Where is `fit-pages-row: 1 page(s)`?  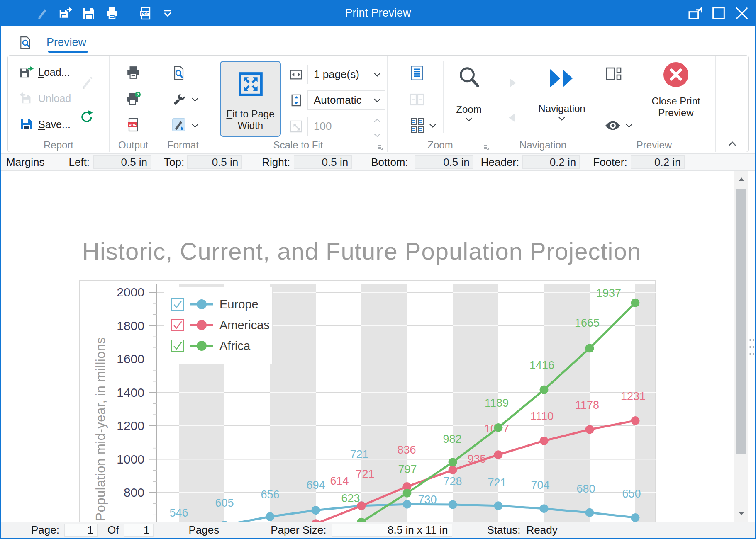
fit-pages-row: 1 page(s) is located at coordinates (338, 75).